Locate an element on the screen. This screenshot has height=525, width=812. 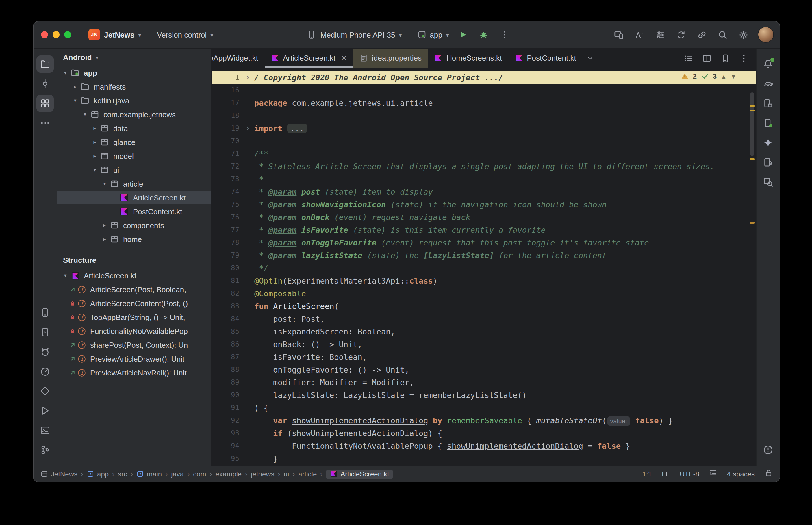
project-tree-item-ui: ▾ui is located at coordinates (134, 170).